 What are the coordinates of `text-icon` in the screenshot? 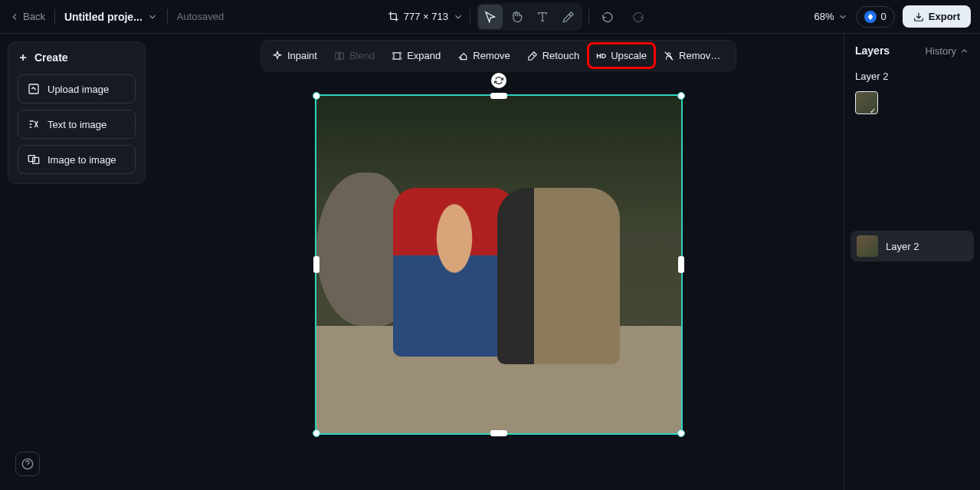 It's located at (542, 17).